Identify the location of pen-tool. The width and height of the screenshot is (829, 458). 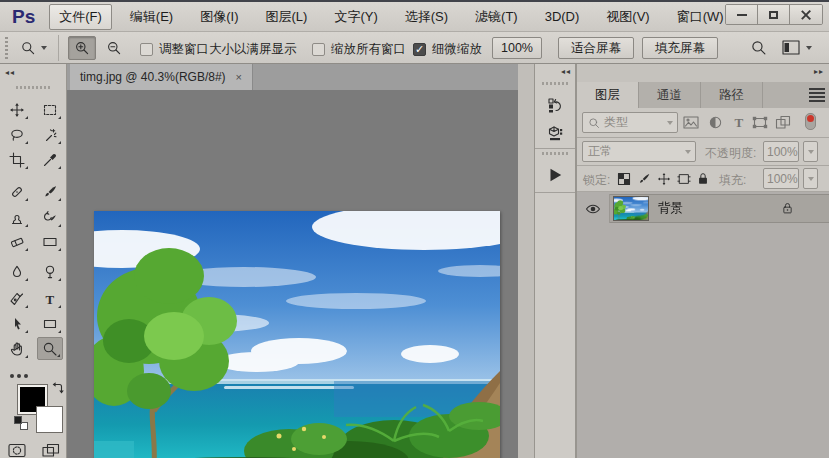
(17, 298).